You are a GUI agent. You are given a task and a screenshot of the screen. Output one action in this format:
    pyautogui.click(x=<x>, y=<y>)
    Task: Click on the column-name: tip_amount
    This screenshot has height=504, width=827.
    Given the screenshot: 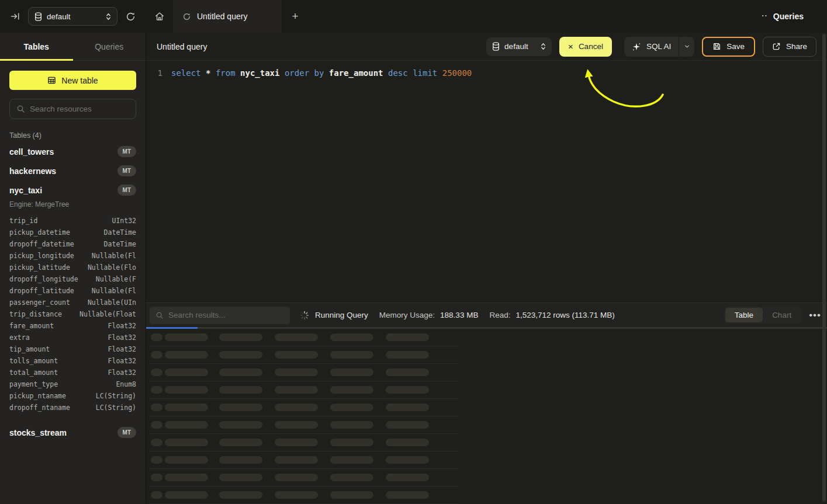 What is the action you would take?
    pyautogui.click(x=29, y=349)
    